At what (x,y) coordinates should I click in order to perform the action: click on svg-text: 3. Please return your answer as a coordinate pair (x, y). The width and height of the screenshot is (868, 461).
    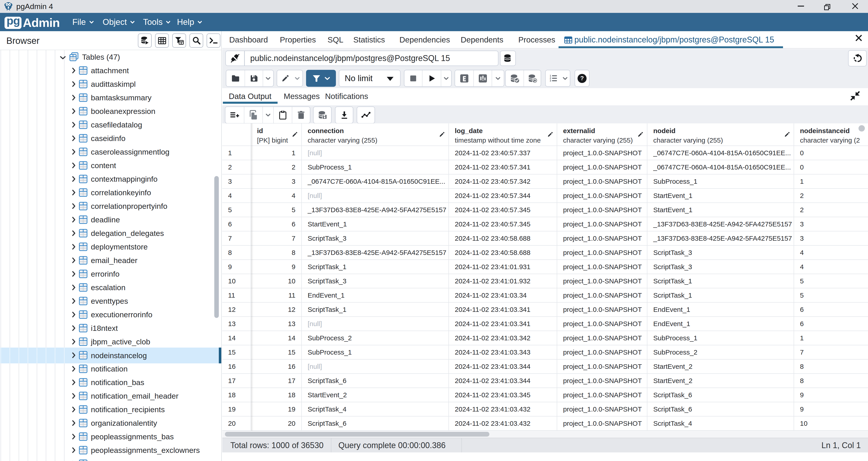
    Looking at the image, I should click on (550, 81).